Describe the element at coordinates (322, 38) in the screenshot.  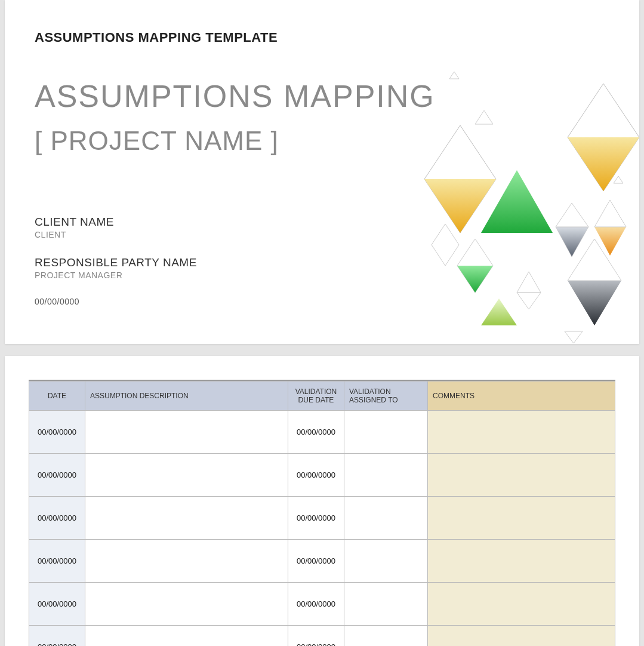
I see `template-title: ASSUMPTIONS MAPPING TEMPLATE` at that location.